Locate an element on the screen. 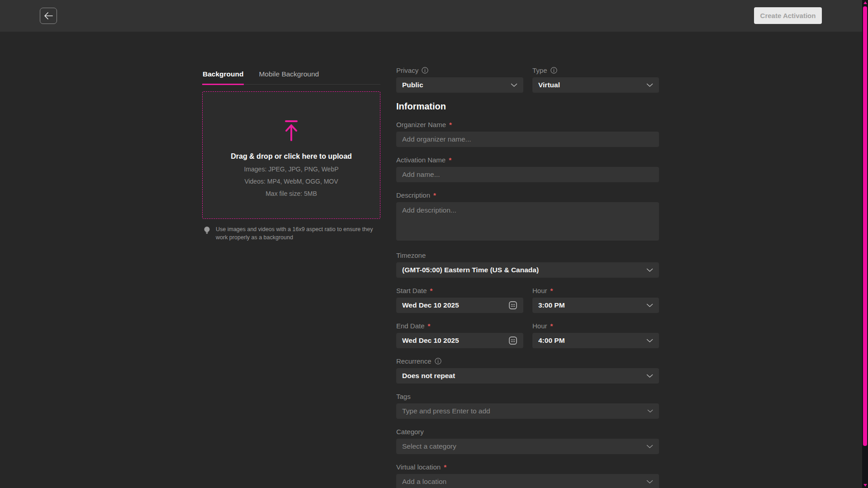 The width and height of the screenshot is (868, 488). type-value: Virtual is located at coordinates (593, 85).